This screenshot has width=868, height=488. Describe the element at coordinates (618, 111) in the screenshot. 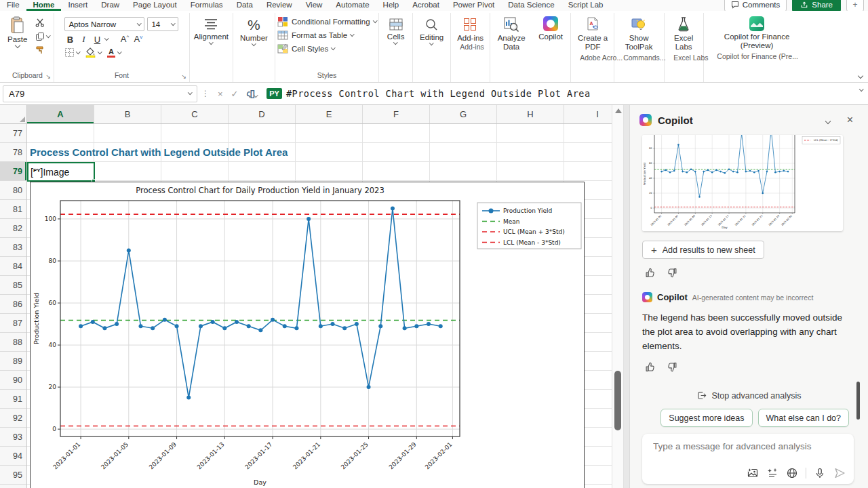

I see `scroll-up-arrow-icon` at that location.